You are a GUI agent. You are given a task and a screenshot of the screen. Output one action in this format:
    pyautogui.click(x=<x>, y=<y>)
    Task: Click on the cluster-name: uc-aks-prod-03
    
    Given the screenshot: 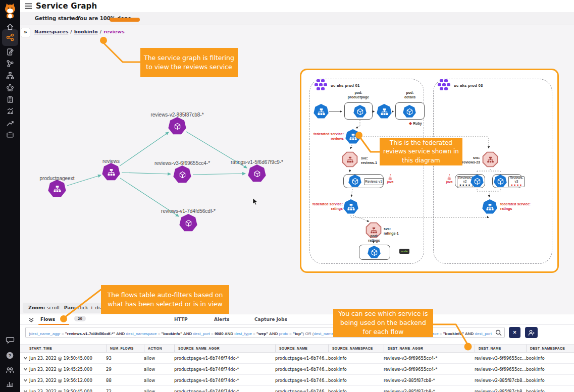 What is the action you would take?
    pyautogui.click(x=468, y=86)
    